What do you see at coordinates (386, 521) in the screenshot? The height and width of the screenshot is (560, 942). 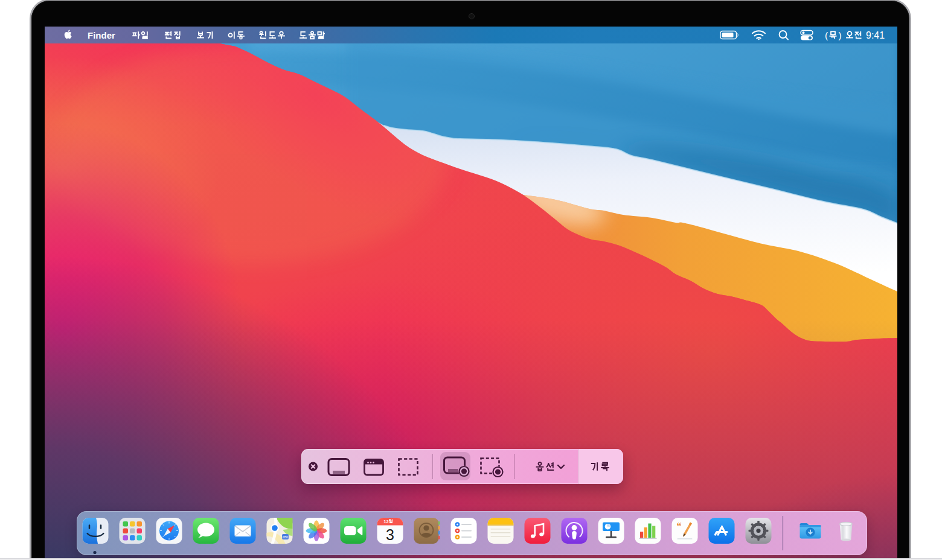 I see `svg-text: 12` at bounding box center [386, 521].